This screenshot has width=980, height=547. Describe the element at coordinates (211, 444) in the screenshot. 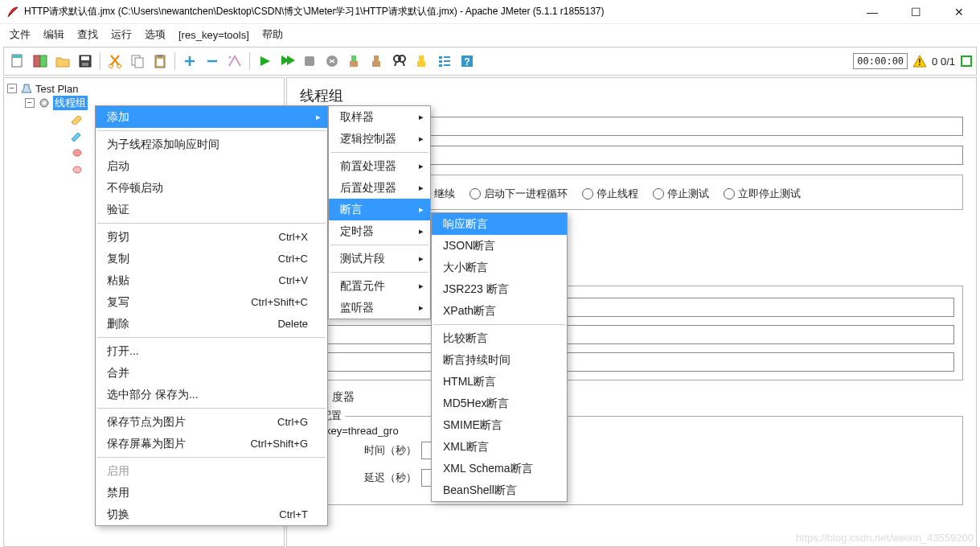

I see `ctx-save-screen-img: 保存屏幕为图片Ctrl+Shift+G` at that location.